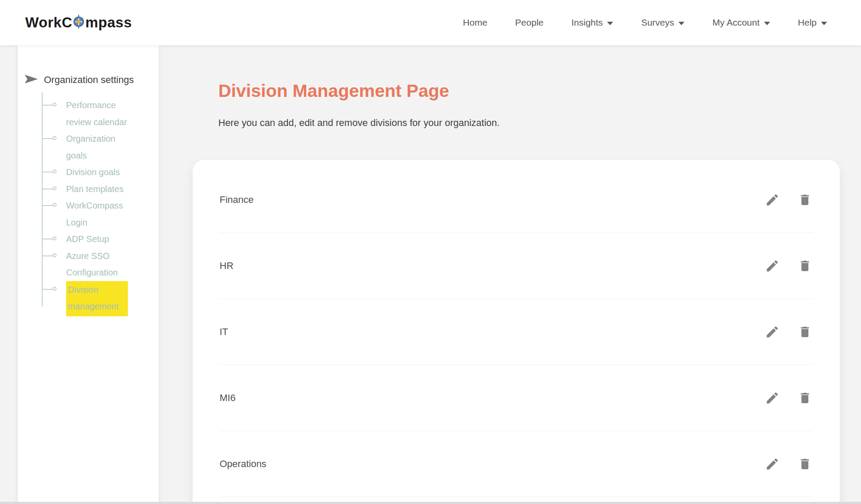 This screenshot has width=861, height=504. Describe the element at coordinates (89, 80) in the screenshot. I see `sidebar-title-label: Organization settings` at that location.